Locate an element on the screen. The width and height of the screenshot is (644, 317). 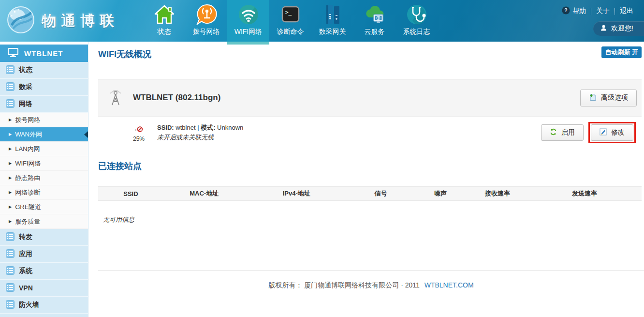
welcome-badge: 欢迎您! is located at coordinates (619, 29).